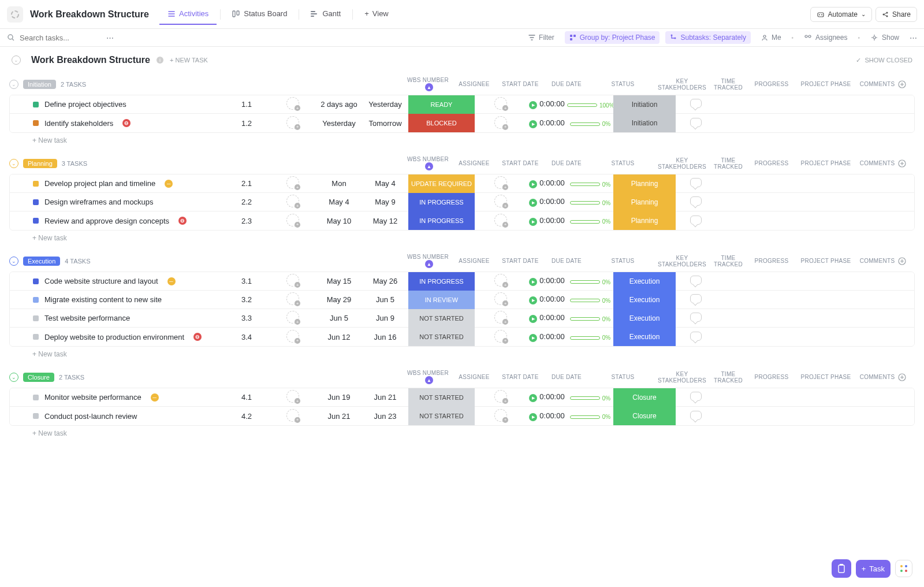 Image resolution: width=924 pixels, height=587 pixels. Describe the element at coordinates (247, 104) in the screenshot. I see `wbs-cell: 1.1` at that location.